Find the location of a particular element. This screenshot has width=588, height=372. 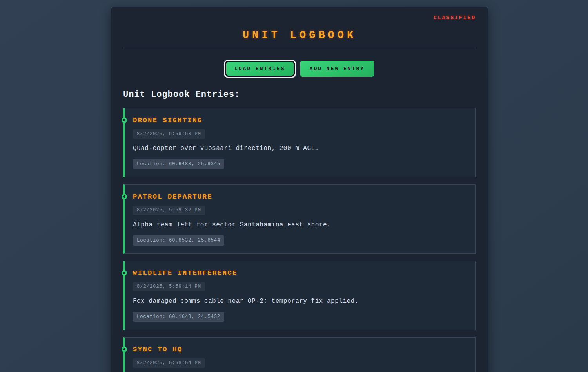

entry-location-badge: Location: 60.6483, 25.9345 is located at coordinates (179, 164).